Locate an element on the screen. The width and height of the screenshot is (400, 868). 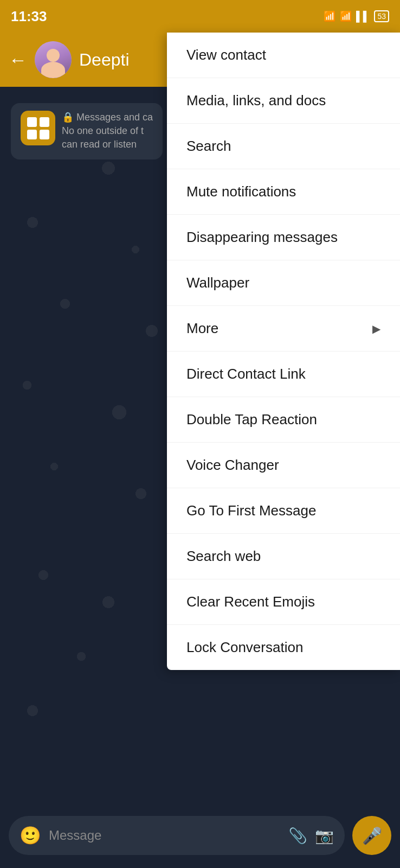
menu-item-clear-recent-emojis: Clear Recent Emojis is located at coordinates (283, 602).